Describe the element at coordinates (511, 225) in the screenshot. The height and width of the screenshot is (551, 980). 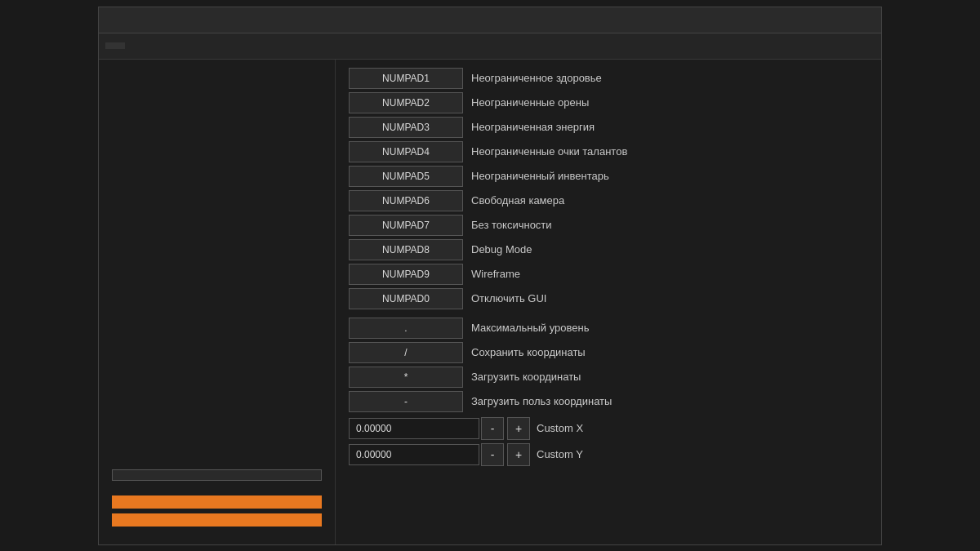
I see `hotkey-label-6: Без токсичности` at that location.